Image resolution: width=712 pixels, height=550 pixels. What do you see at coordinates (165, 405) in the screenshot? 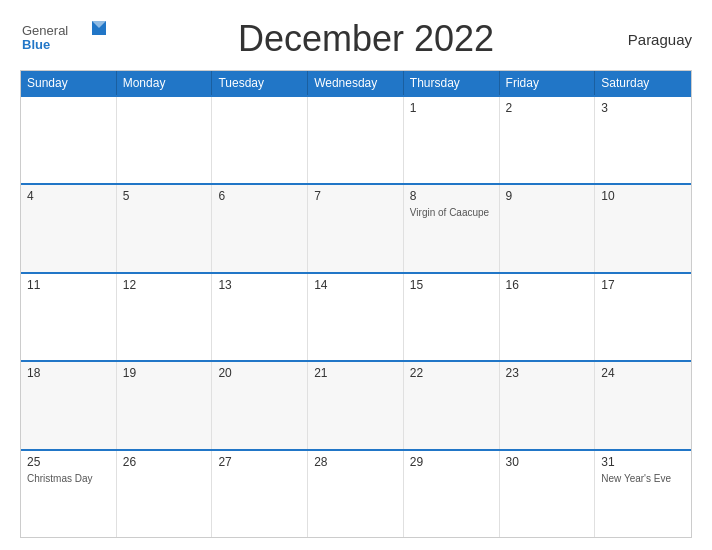
I see `calendar-cell: 19` at bounding box center [165, 405].